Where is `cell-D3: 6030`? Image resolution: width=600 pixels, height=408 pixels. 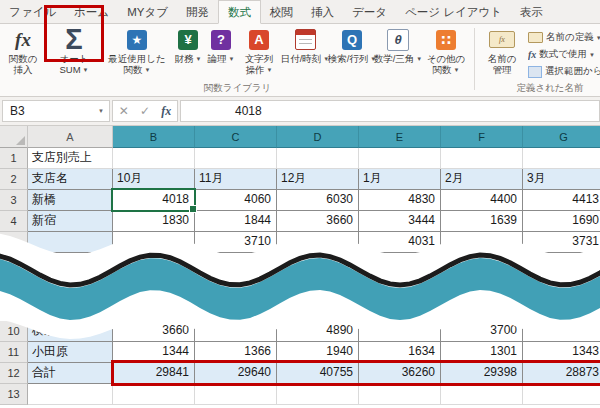 cell-D3: 6030 is located at coordinates (318, 200).